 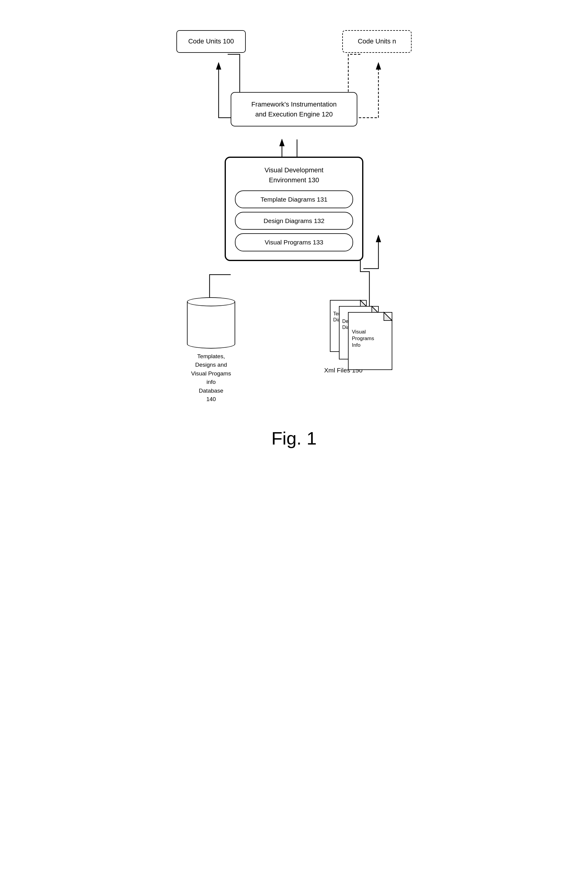 I want to click on database-cylinder, so click(x=211, y=323).